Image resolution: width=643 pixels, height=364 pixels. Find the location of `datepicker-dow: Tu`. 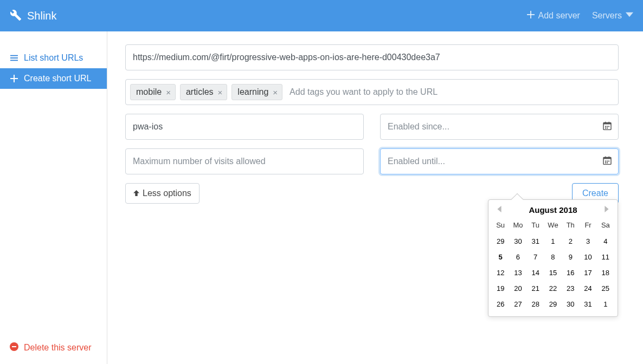

datepicker-dow: Tu is located at coordinates (536, 225).